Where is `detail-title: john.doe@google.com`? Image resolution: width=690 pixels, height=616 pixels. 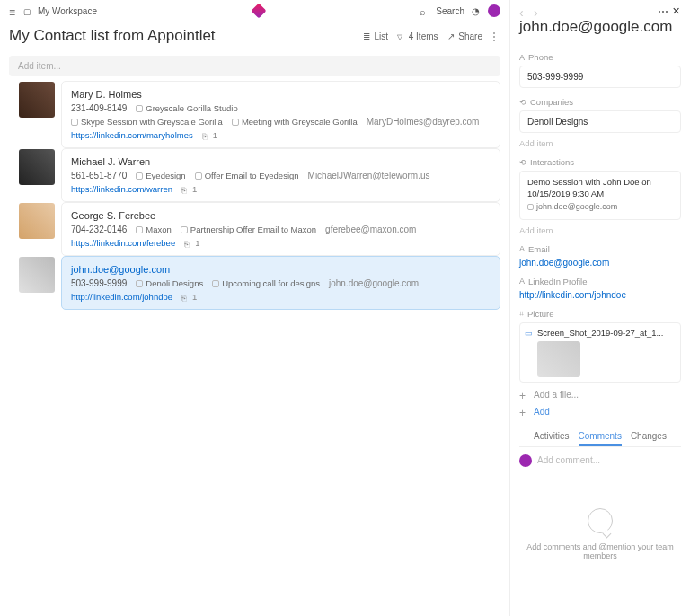 detail-title: john.doe@google.com is located at coordinates (600, 27).